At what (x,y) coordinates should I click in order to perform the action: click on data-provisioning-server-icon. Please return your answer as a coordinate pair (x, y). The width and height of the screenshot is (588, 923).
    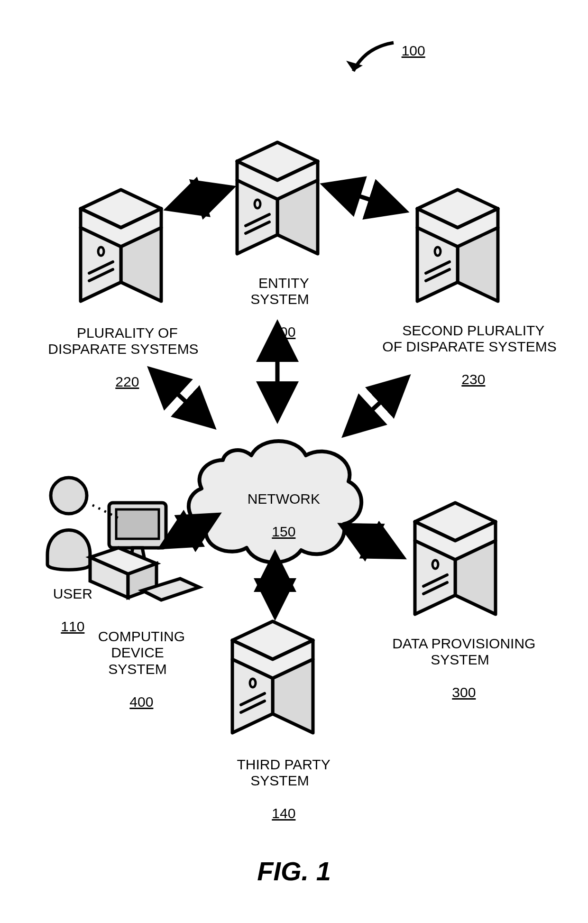
    Looking at the image, I should click on (455, 559).